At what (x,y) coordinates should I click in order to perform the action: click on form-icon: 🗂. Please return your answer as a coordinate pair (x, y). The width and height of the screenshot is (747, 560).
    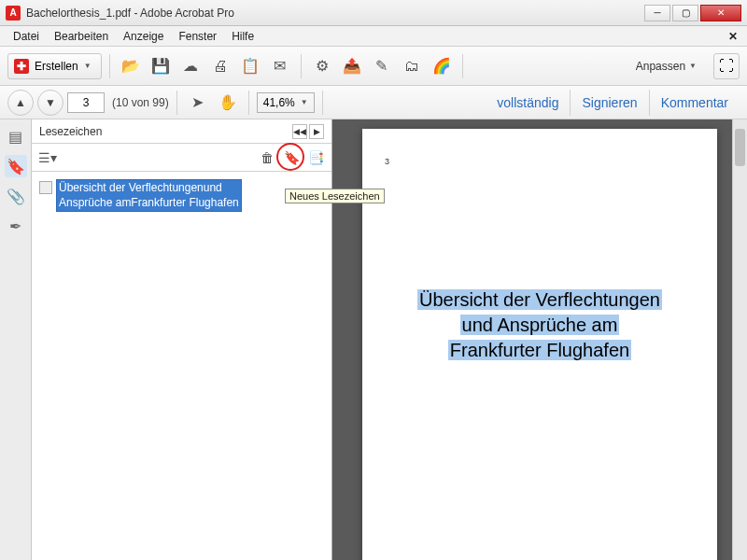
    Looking at the image, I should click on (412, 66).